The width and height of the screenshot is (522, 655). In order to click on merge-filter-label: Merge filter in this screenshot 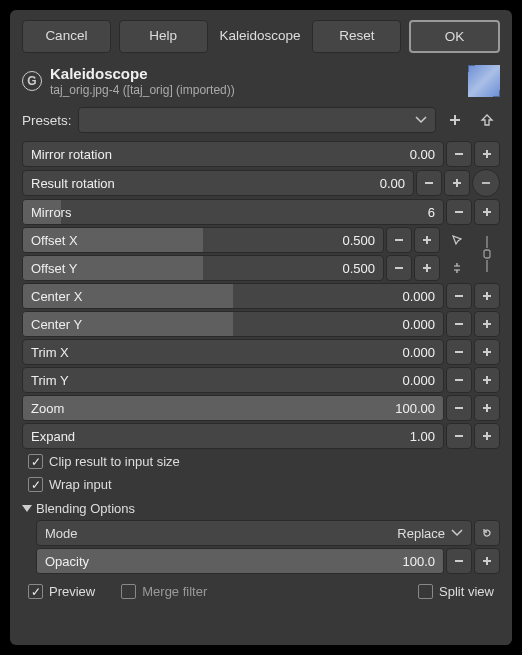, I will do `click(174, 592)`.